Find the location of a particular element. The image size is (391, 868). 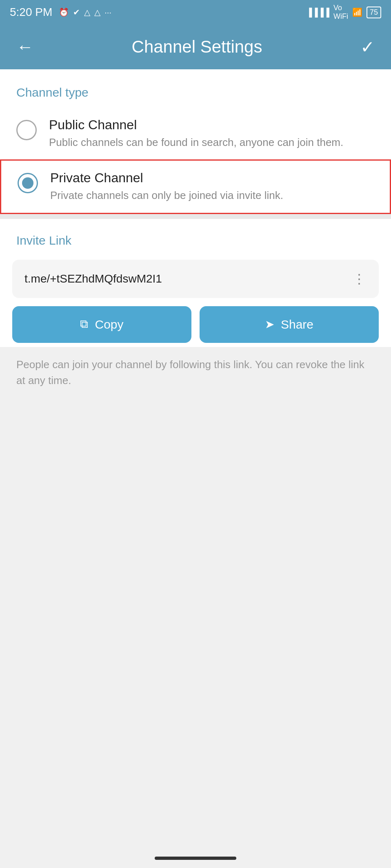

invite-link-label: Invite Link is located at coordinates (196, 237).